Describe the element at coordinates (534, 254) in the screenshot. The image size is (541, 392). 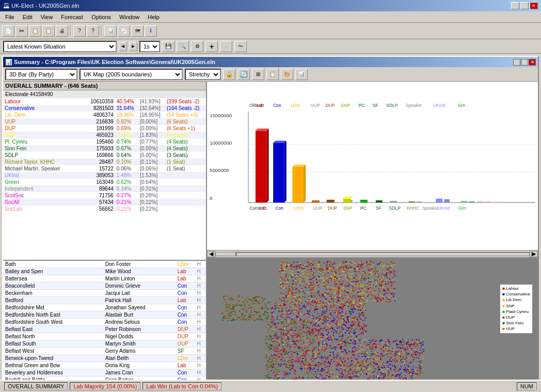
I see `chart-hscroll-right: ▶` at that location.